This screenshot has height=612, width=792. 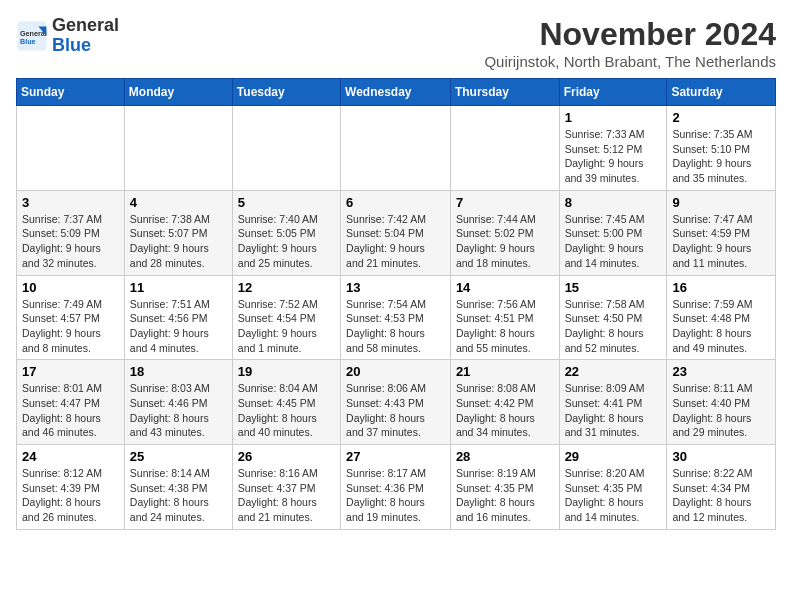 I want to click on day-number: 2, so click(x=721, y=118).